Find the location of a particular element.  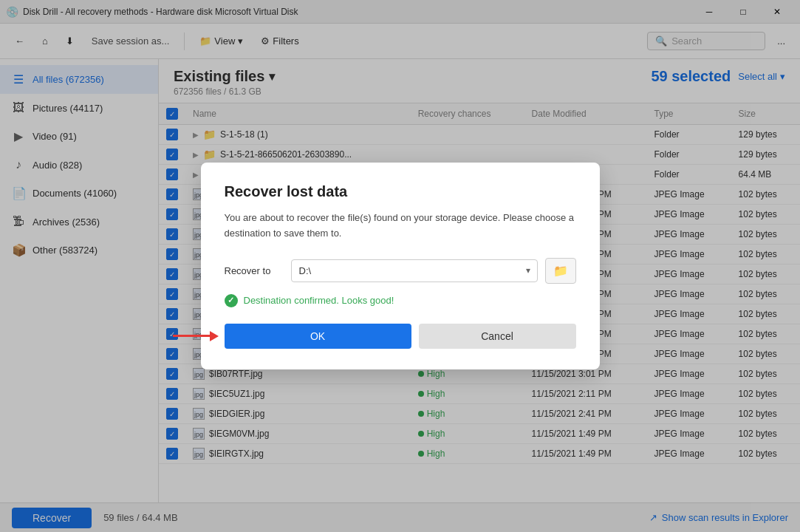

arrow-line is located at coordinates (191, 335).